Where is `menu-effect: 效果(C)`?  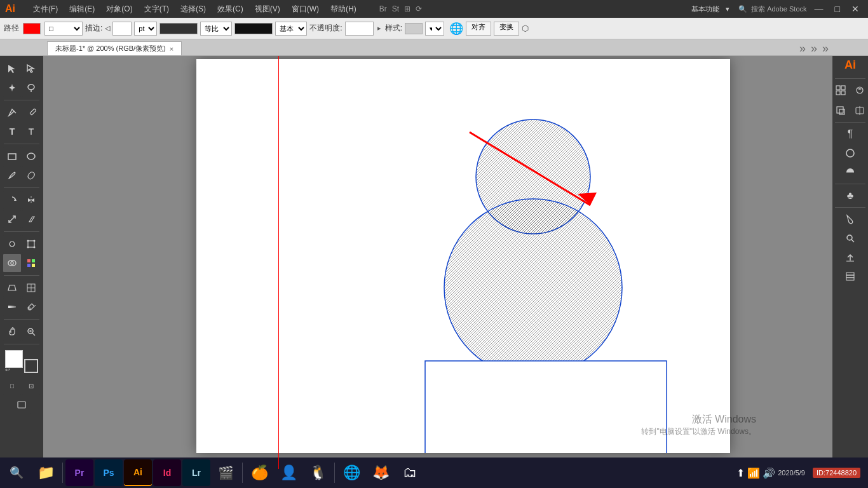 menu-effect: 效果(C) is located at coordinates (230, 9).